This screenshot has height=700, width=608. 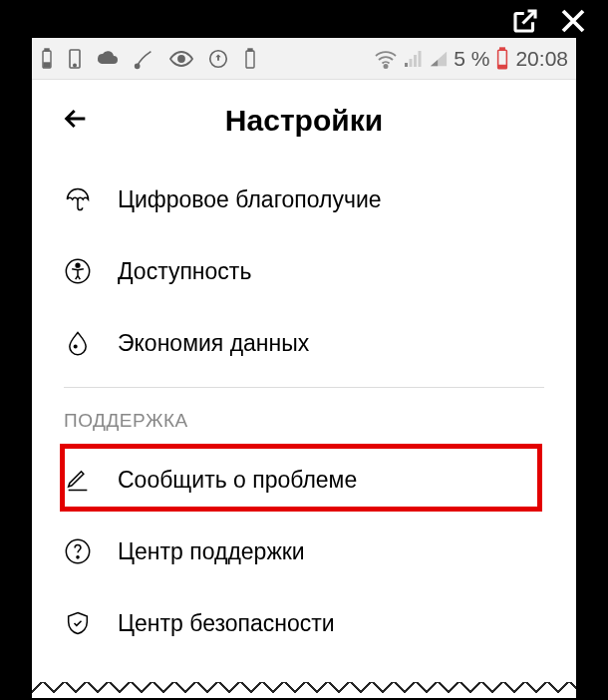 What do you see at coordinates (502, 59) in the screenshot?
I see `battery-low-icon` at bounding box center [502, 59].